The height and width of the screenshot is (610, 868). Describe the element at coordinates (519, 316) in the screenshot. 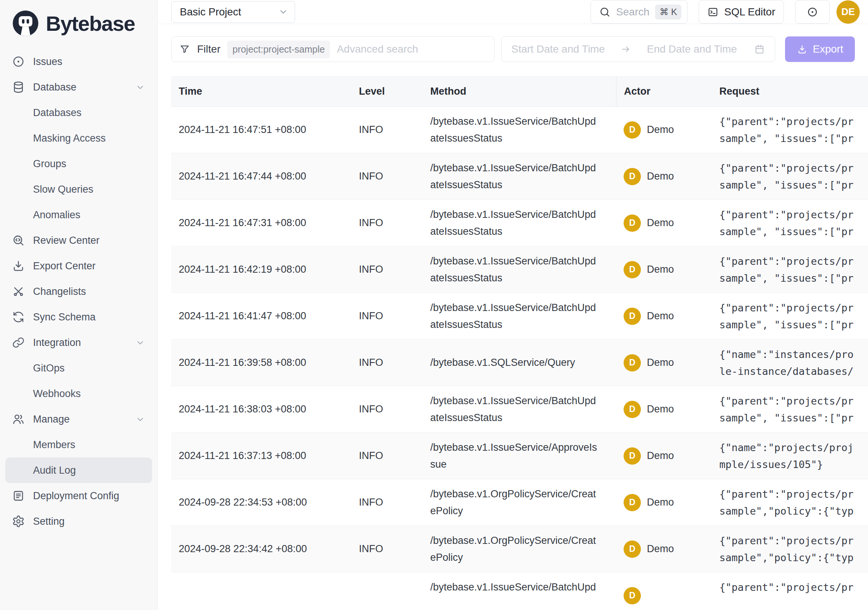

I see `table-row: 2024-11-21 16:41:47 +08:00INFO/bytebase.…` at that location.